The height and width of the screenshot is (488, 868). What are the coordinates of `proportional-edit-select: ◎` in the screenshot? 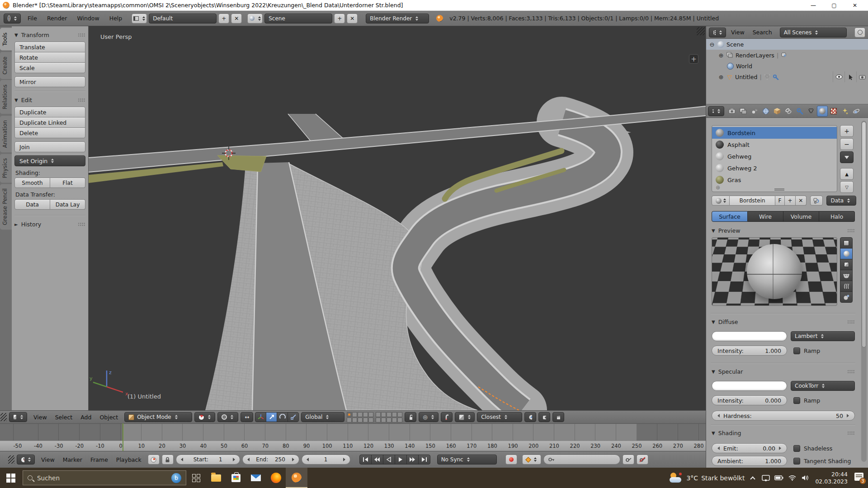 It's located at (429, 417).